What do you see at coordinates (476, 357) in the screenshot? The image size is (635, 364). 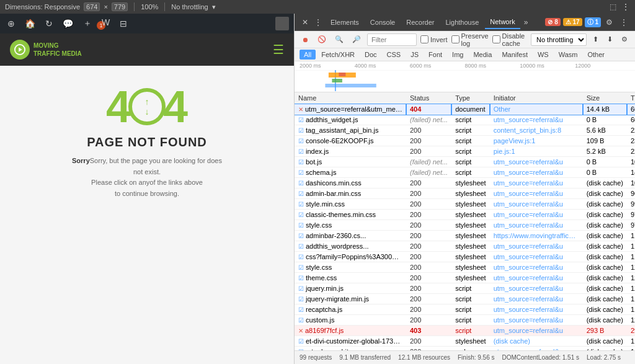 I see `status-finish: Finish: 9.56 s` at bounding box center [476, 357].